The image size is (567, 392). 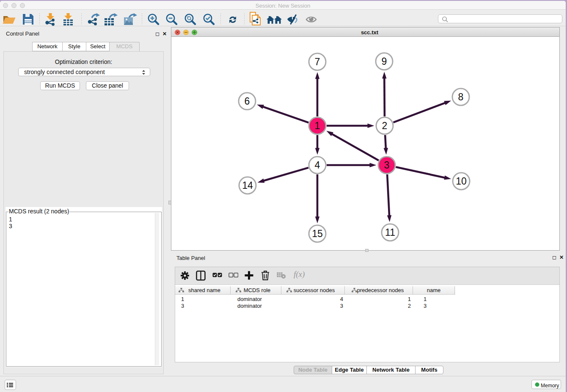 What do you see at coordinates (384, 61) in the screenshot?
I see `svg-text: 9` at bounding box center [384, 61].